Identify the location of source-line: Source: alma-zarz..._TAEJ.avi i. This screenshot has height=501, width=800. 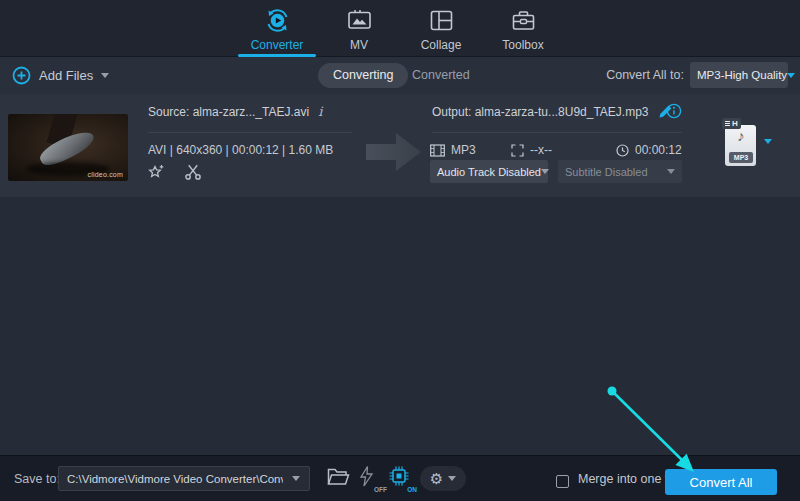
(235, 112).